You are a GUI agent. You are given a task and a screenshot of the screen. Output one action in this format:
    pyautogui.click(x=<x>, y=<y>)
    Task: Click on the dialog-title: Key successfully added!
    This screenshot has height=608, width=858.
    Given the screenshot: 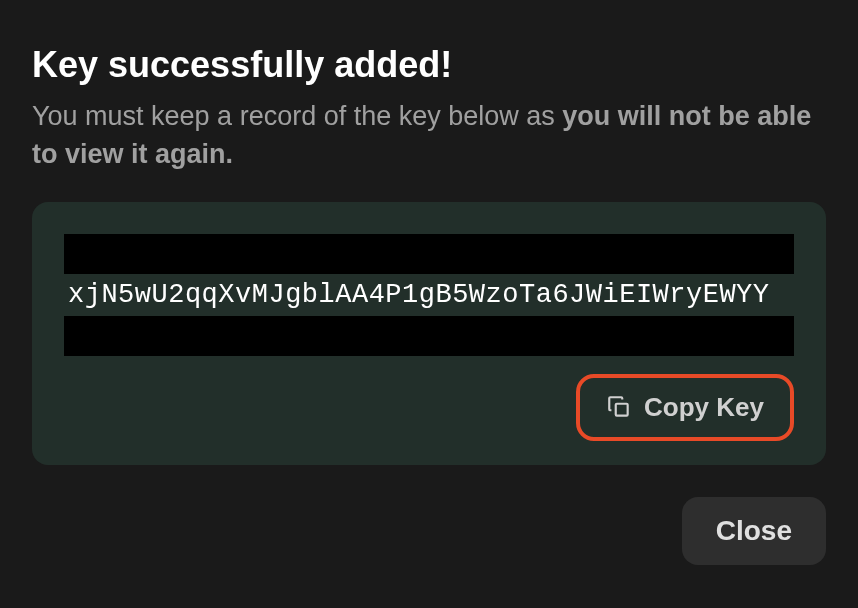 What is the action you would take?
    pyautogui.click(x=429, y=65)
    